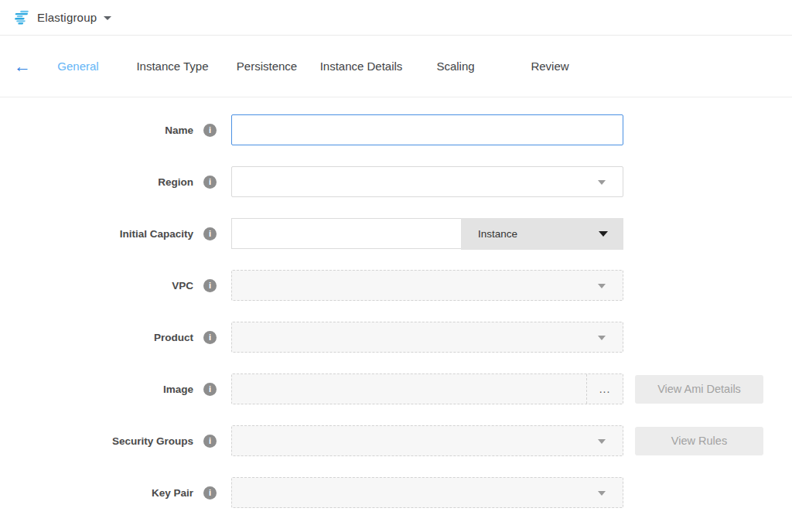 The image size is (792, 532). I want to click on image-value, so click(409, 389).